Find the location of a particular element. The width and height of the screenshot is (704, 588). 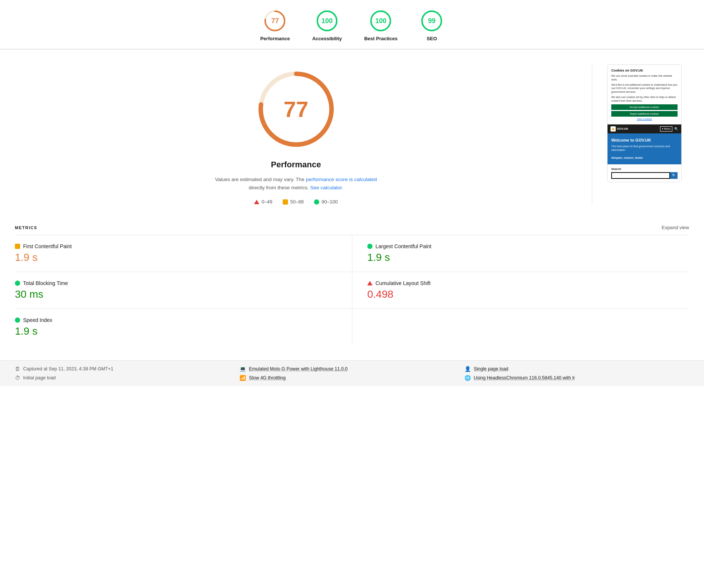

ss-hero-strong: Simpler, clearer, faster is located at coordinates (627, 158).